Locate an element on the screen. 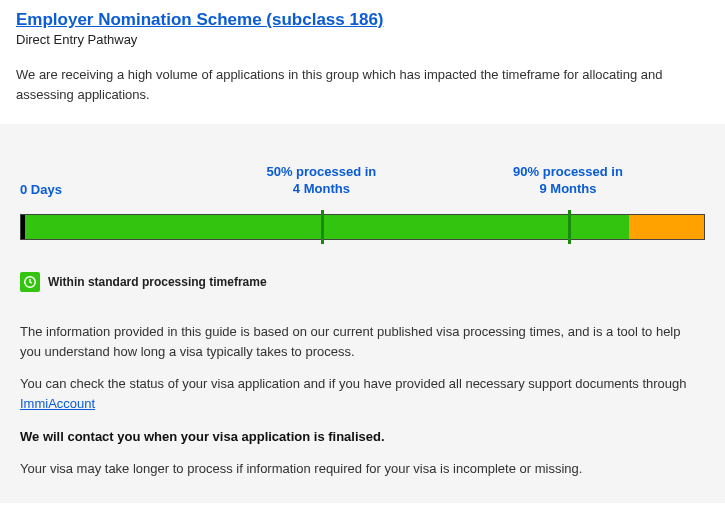 The image size is (725, 529). immiaccount-link: ImmiAccount is located at coordinates (58, 404).